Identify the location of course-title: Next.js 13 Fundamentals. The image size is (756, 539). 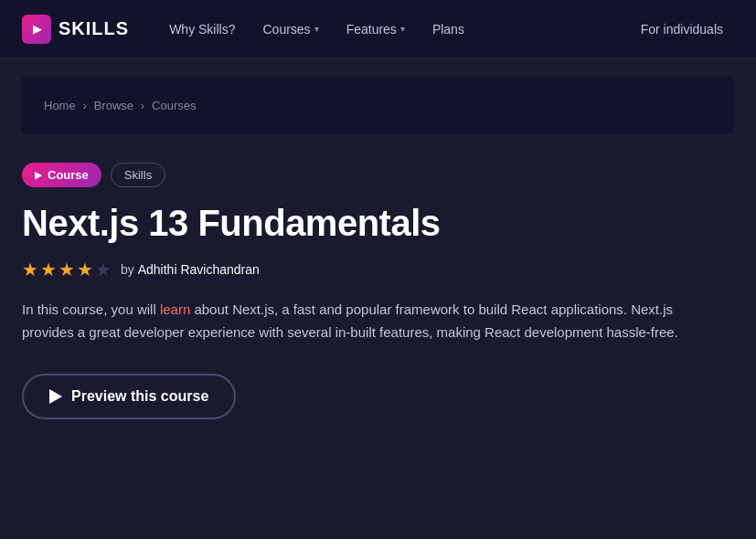
(378, 223).